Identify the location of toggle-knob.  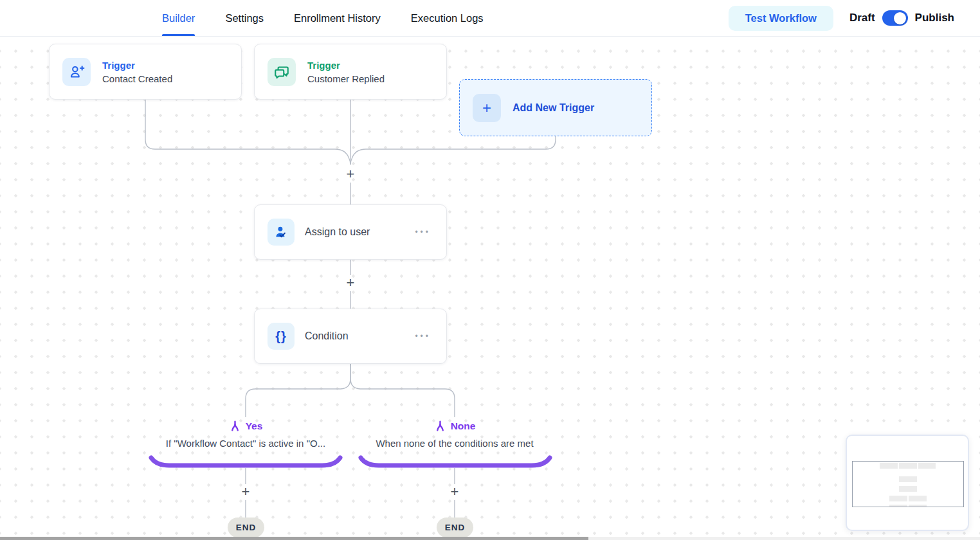
(900, 18).